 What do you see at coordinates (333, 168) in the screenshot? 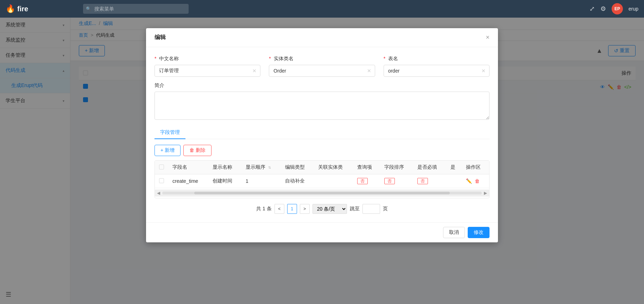
I see `th-related-entity: 关联实体类` at bounding box center [333, 168].